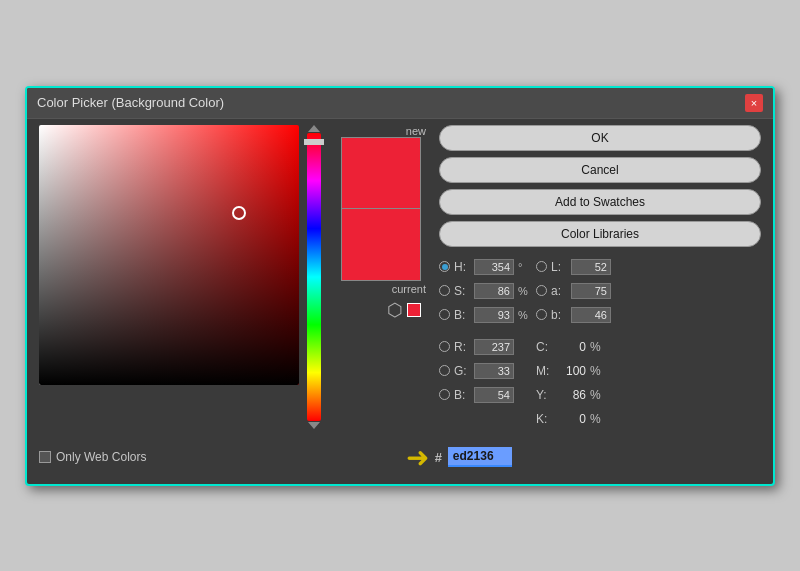 This screenshot has width=800, height=571. Describe the element at coordinates (130, 102) in the screenshot. I see `dialog-title: Color Picker (Background Color)` at that location.